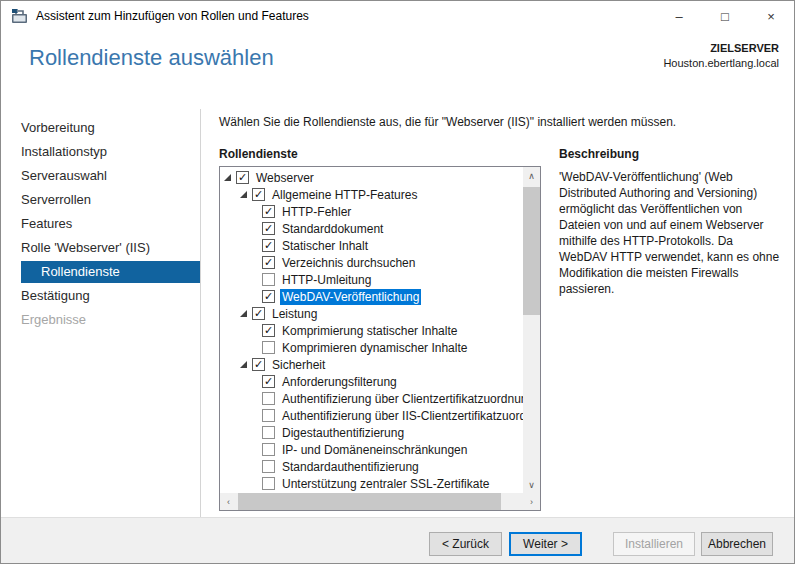 Image resolution: width=795 pixels, height=564 pixels. What do you see at coordinates (671, 233) in the screenshot?
I see `description-text: 'WebDAV-Veröffentlichung' (Web Distribut…` at bounding box center [671, 233].